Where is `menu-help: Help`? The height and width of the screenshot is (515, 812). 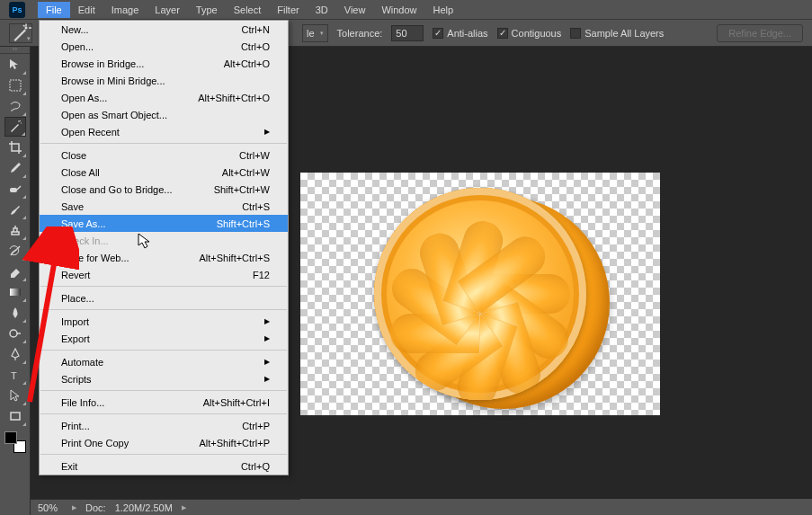
menu-help: Help is located at coordinates (444, 10).